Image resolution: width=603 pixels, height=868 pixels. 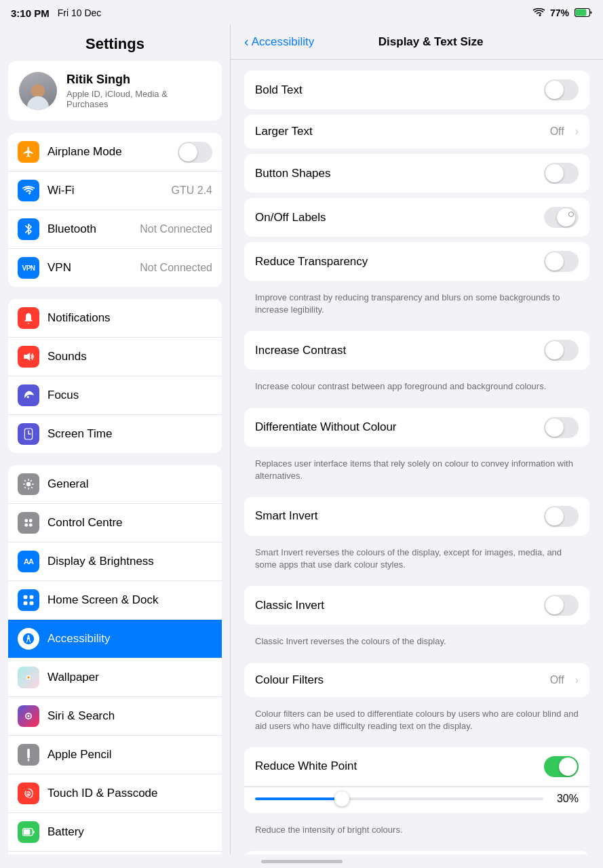 What do you see at coordinates (195, 152) in the screenshot?
I see `airplane-toggle` at bounding box center [195, 152].